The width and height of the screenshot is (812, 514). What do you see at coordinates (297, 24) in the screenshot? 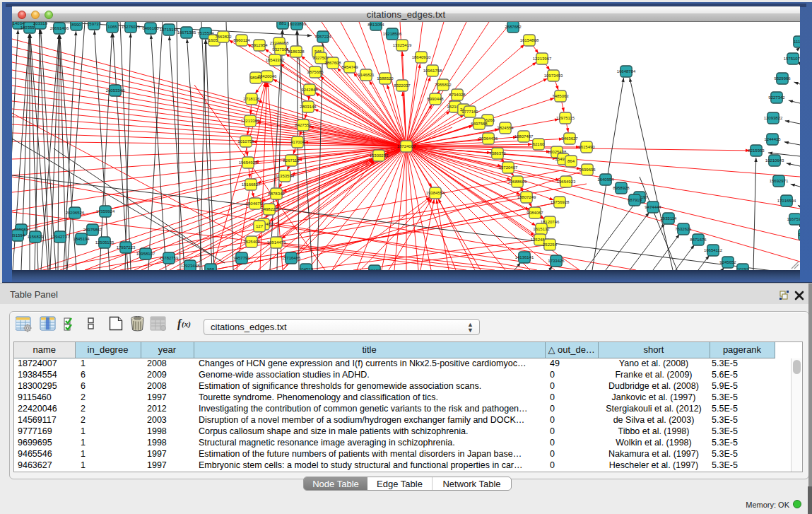
I see `svg-text: 16033809` at bounding box center [297, 24].